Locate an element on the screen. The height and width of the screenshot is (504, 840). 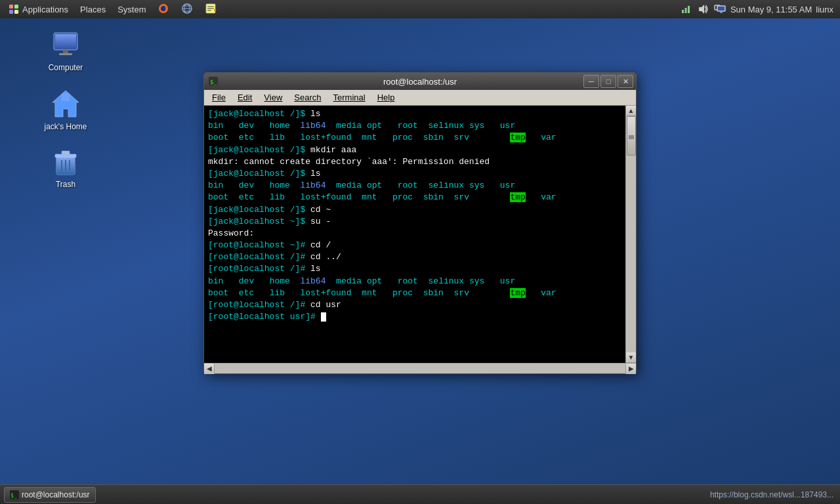
terminal-cursor is located at coordinates (324, 317).